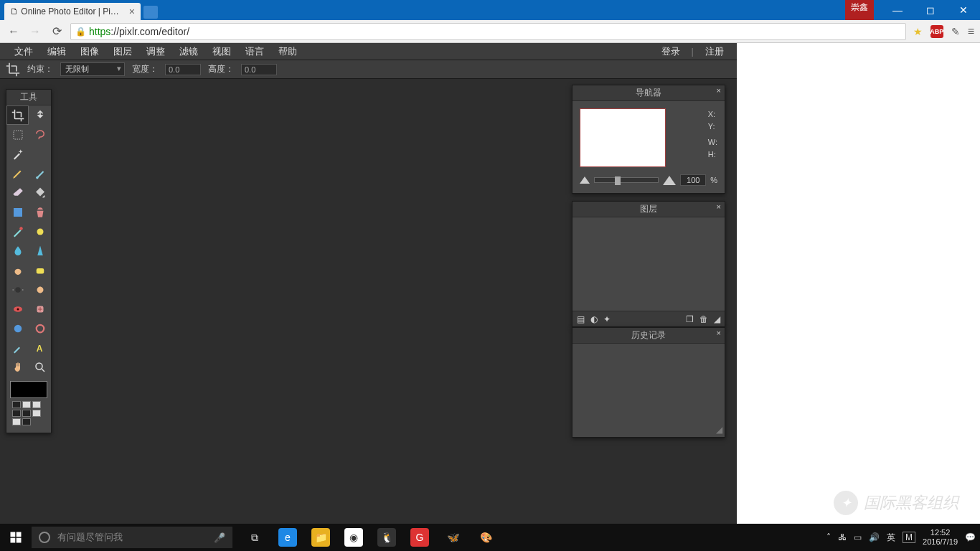 This screenshot has height=551, width=980. I want to click on menu-edit: 编辑, so click(57, 52).